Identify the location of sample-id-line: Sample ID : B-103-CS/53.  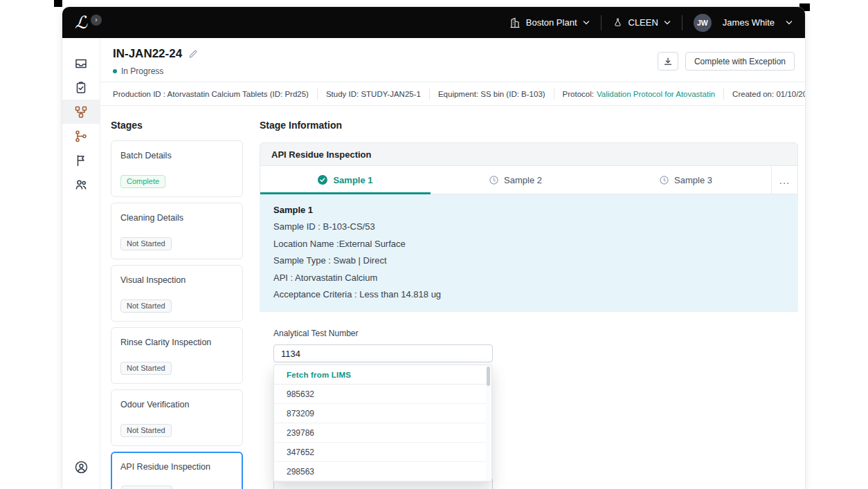
(529, 227).